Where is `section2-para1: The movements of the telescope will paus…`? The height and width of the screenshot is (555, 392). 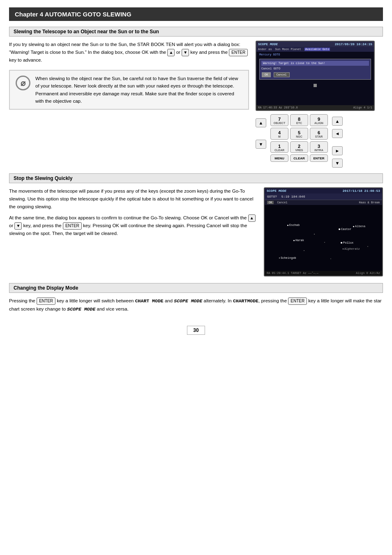 section2-para1: The movements of the telescope will paus… is located at coordinates (133, 199).